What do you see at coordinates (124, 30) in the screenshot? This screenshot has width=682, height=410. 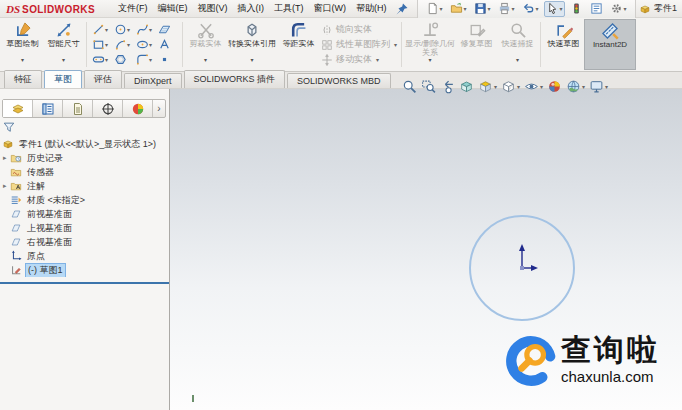 I see `sketch-circle-button: ▾` at bounding box center [124, 30].